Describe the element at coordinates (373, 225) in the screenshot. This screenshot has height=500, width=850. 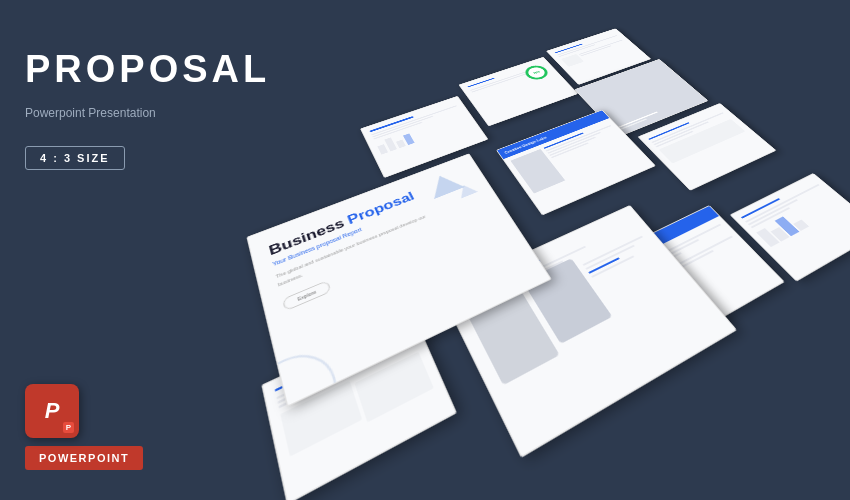
I see `slide-main-sub: Your Business proposal Report` at that location.